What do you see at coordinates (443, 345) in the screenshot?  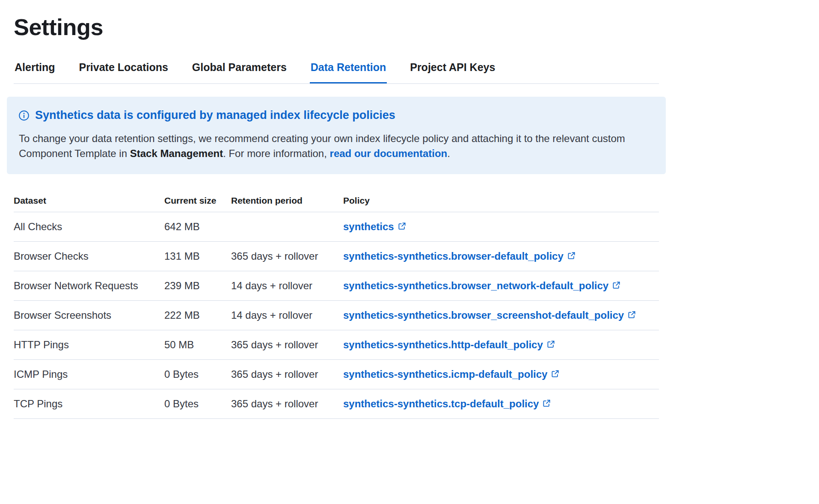 I see `policy-link-label: synthetics-synthetics.http-default_polic…` at bounding box center [443, 345].